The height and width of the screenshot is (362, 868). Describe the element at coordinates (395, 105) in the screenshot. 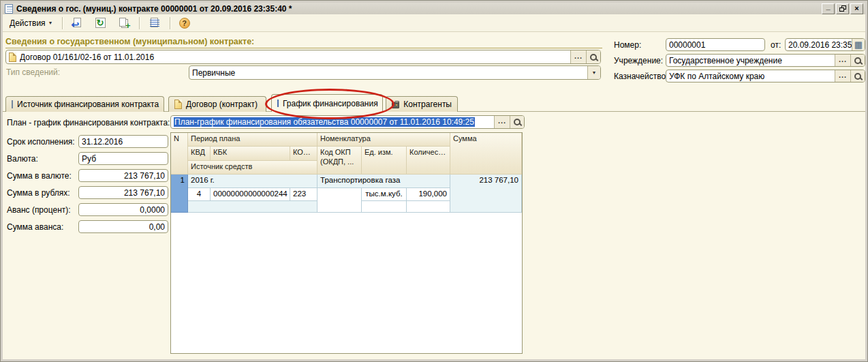

I see `briefcase-icon` at that location.